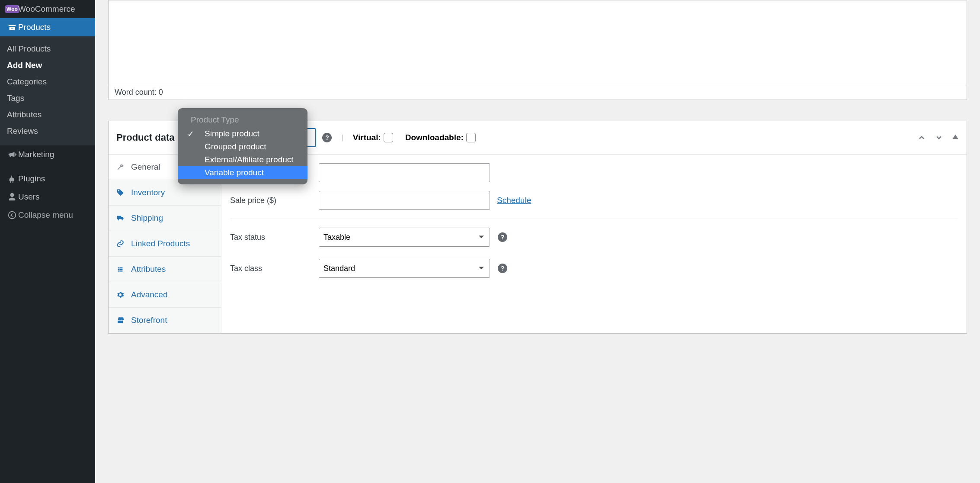 Image resolution: width=980 pixels, height=483 pixels. Describe the element at coordinates (388, 138) in the screenshot. I see `virtual-checkbox` at that location.